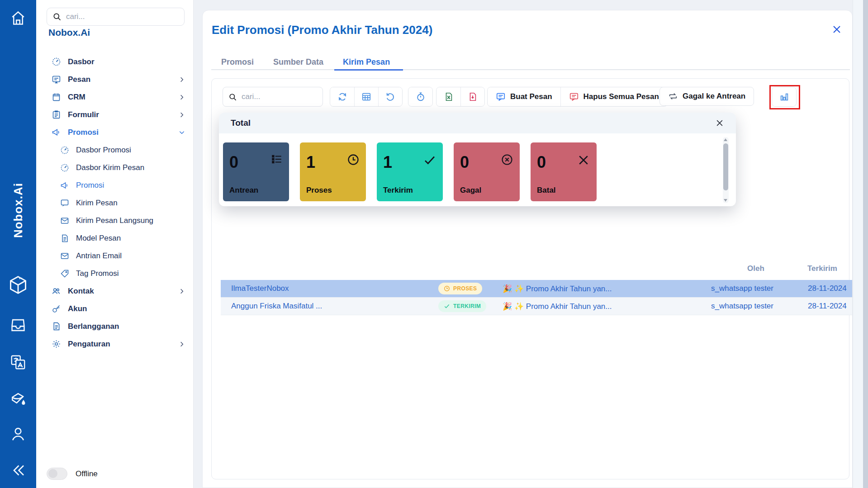  Describe the element at coordinates (277, 306) in the screenshot. I see `row-name: Anggun Friska Masifatul ...` at that location.